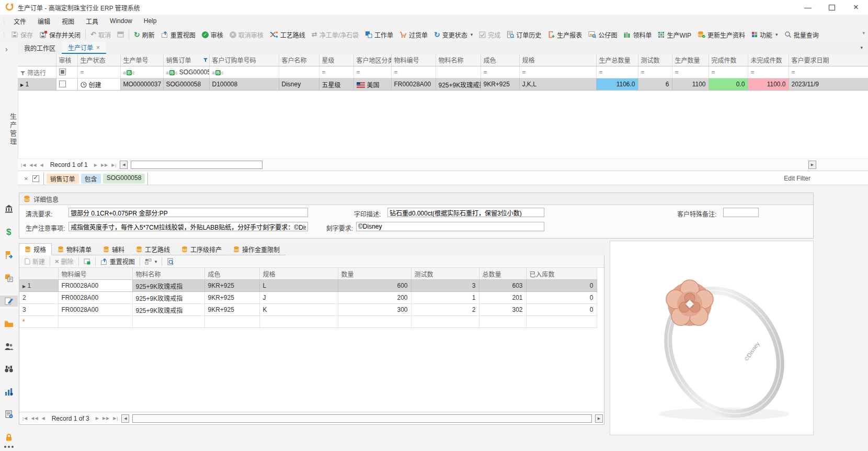  I want to click on filter-cell-customer, so click(299, 72).